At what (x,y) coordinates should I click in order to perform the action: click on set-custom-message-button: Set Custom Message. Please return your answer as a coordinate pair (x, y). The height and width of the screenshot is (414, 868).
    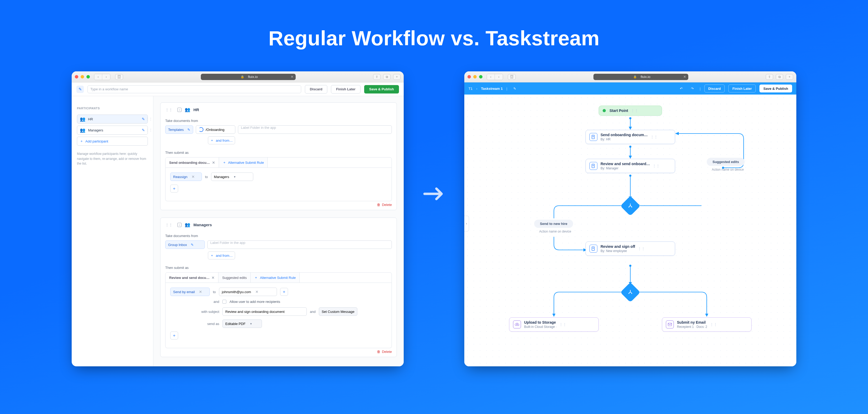
    Looking at the image, I should click on (338, 311).